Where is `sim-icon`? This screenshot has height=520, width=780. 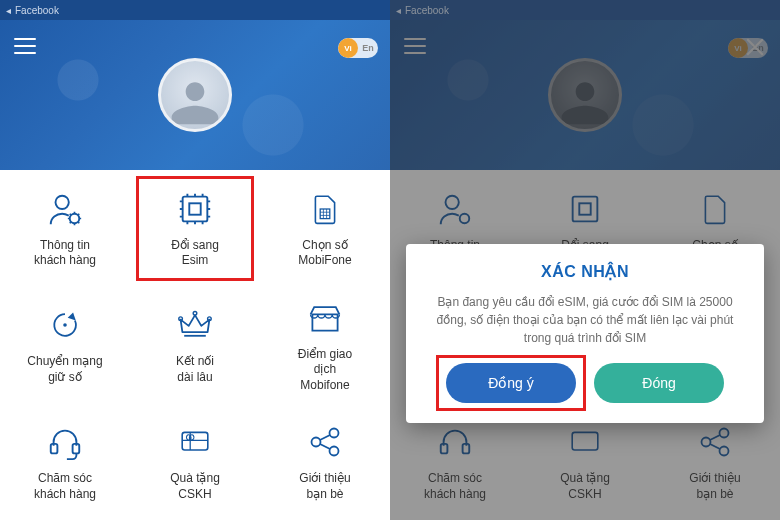
sim-icon is located at coordinates (325, 209).